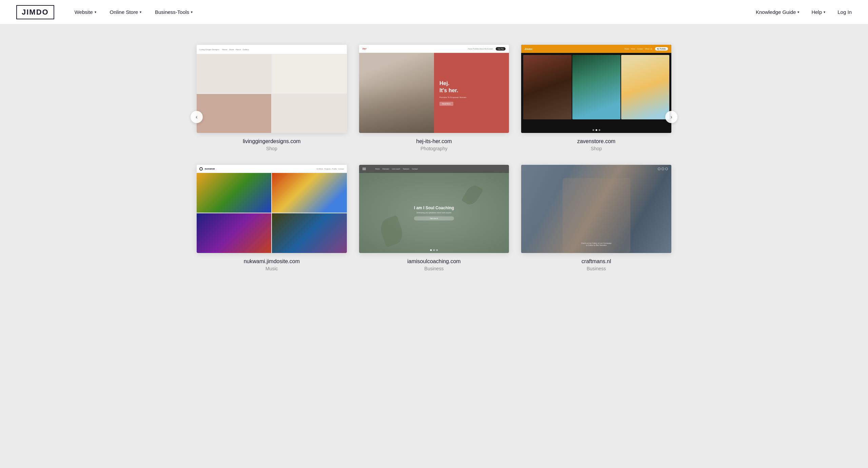 Image resolution: width=868 pixels, height=468 pixels. What do you see at coordinates (125, 12) in the screenshot?
I see `nav-item-online-store: Online Store ▾` at bounding box center [125, 12].